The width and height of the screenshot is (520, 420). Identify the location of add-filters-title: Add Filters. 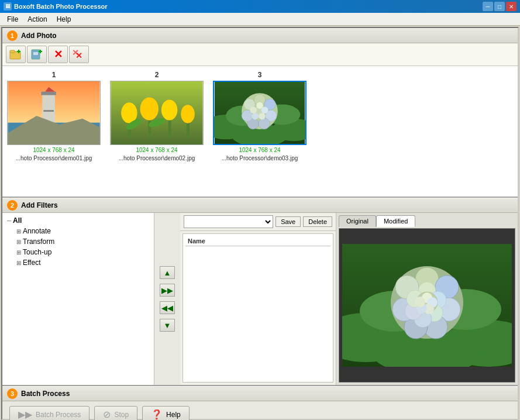
(40, 205).